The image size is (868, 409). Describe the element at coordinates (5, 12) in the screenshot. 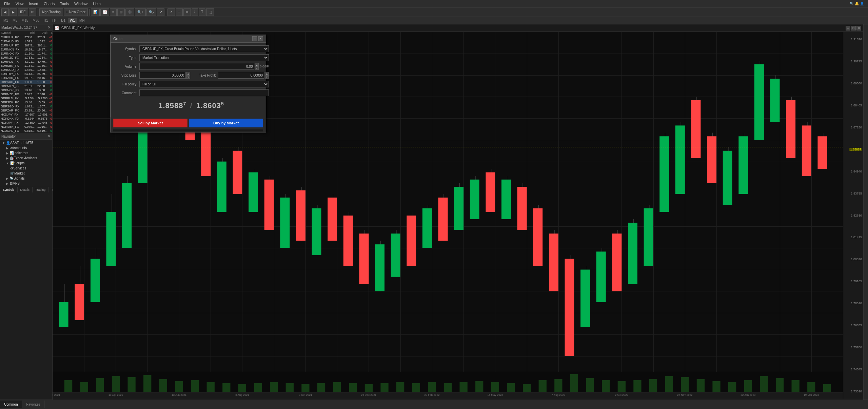

I see `toolbar-back-btn: ◀` at that location.